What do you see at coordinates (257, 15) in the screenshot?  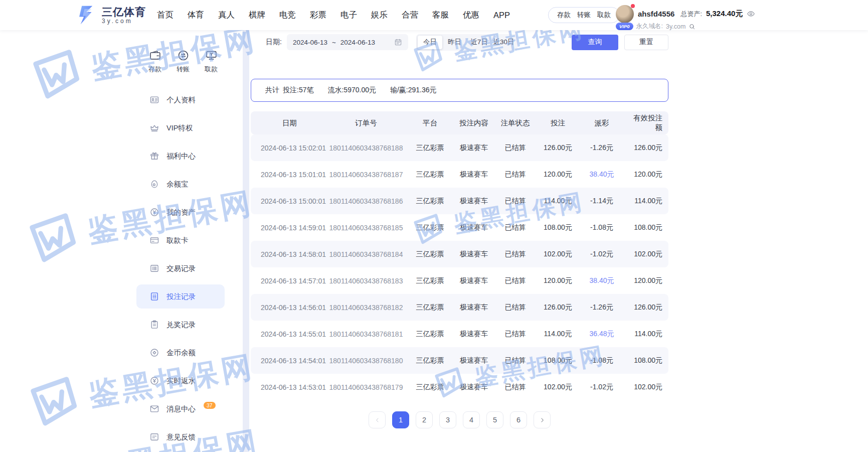 I see `nav-link: 棋牌` at bounding box center [257, 15].